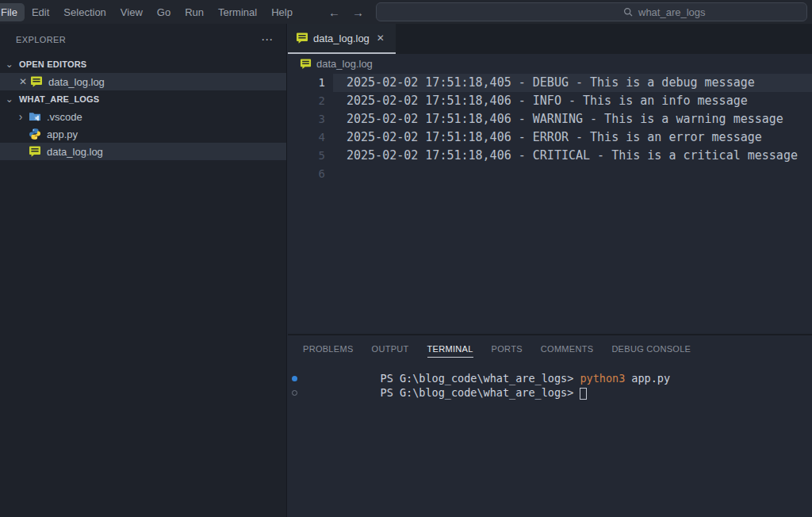 Image resolution: width=812 pixels, height=517 pixels. Describe the element at coordinates (75, 152) in the screenshot. I see `tree-item-label: data_log.log` at that location.